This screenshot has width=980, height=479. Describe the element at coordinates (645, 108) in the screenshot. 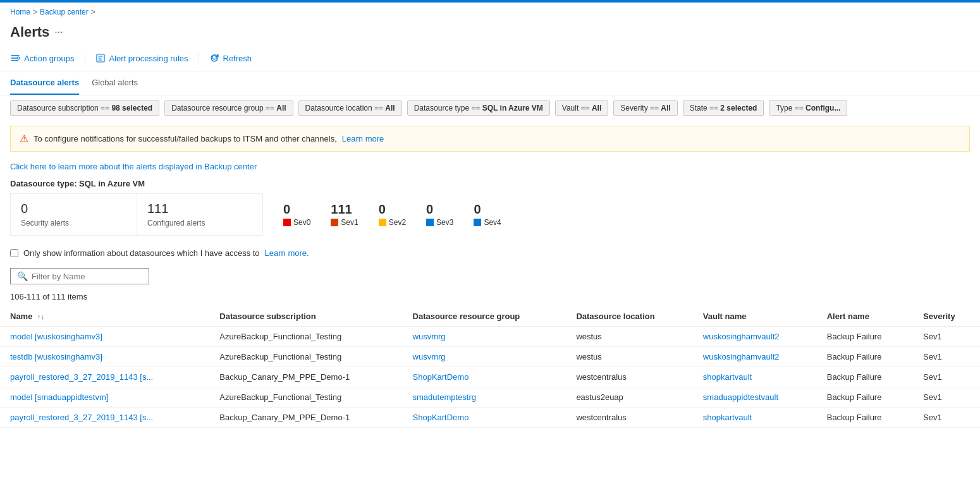

I see `filter-severity: Severity == All` at that location.